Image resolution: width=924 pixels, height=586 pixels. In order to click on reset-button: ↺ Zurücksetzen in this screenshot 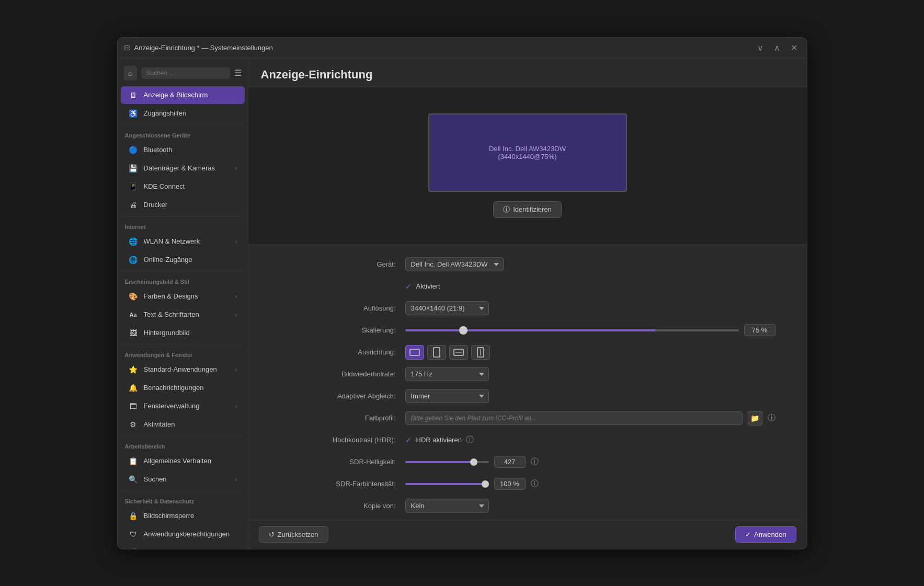, I will do `click(294, 534)`.